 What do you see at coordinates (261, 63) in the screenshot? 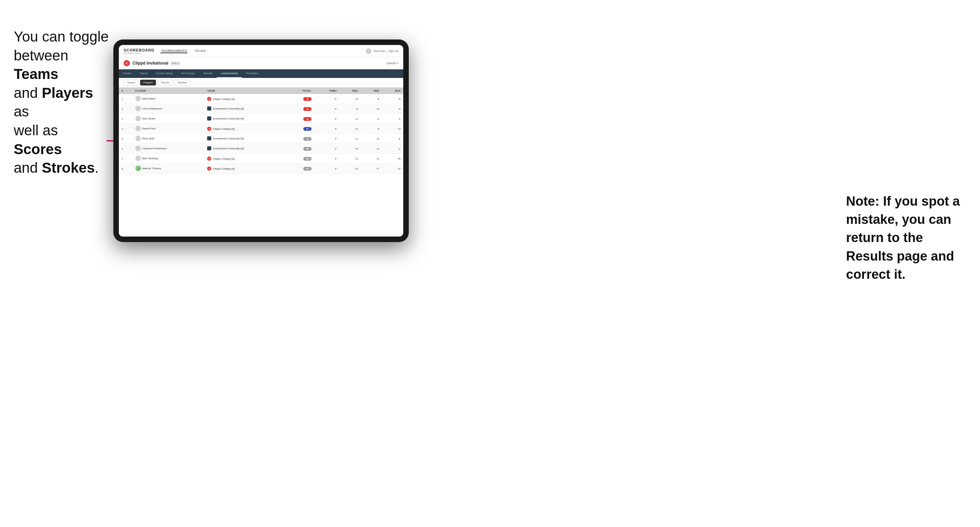
I see `tournament-header: C Clippd Invitational (Men) Cancel ×` at bounding box center [261, 63].